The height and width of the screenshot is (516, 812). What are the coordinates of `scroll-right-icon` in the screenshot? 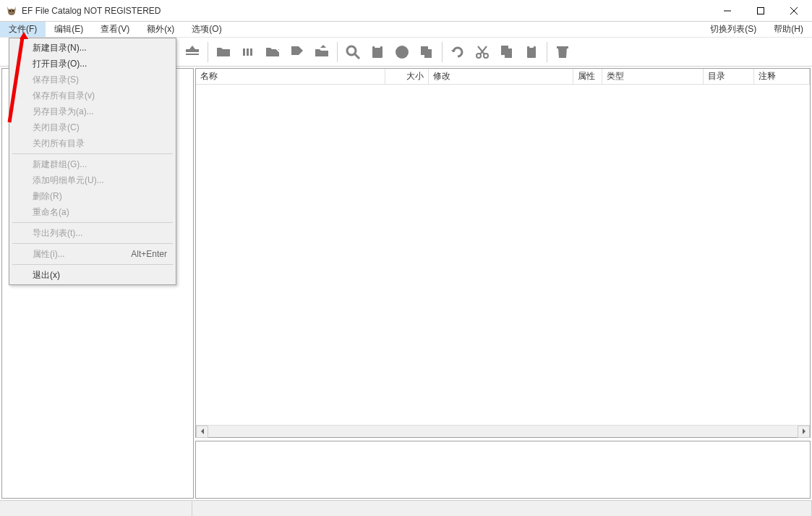 It's located at (804, 431).